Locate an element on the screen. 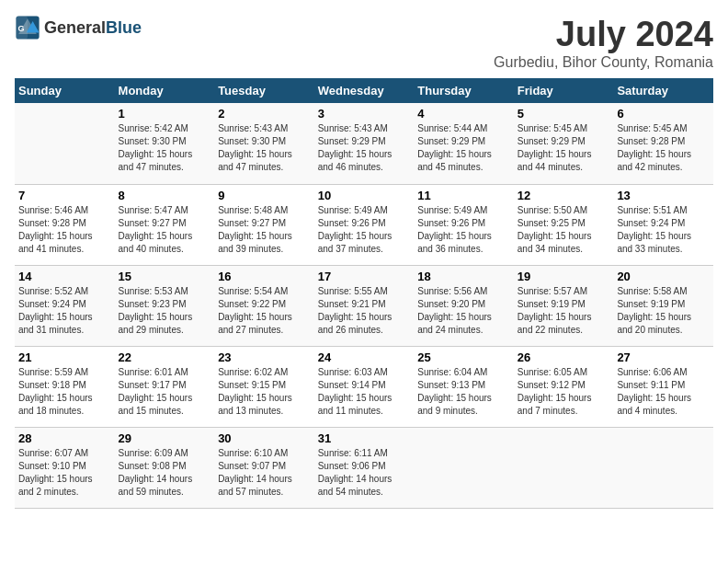  day-info: Sunrise: 5:45 AM Sunset: 9:29 PM Dayligh… is located at coordinates (564, 148).